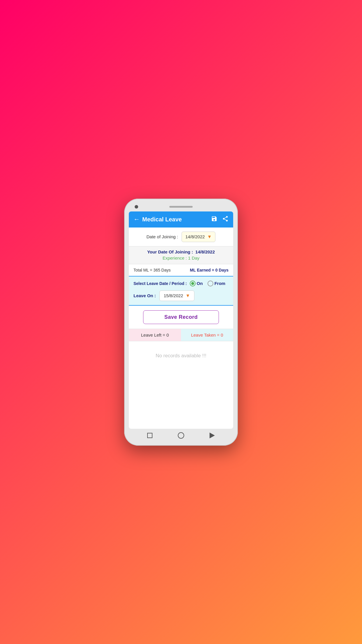 The width and height of the screenshot is (362, 644). What do you see at coordinates (210, 284) in the screenshot?
I see `radio-from-circle` at bounding box center [210, 284].